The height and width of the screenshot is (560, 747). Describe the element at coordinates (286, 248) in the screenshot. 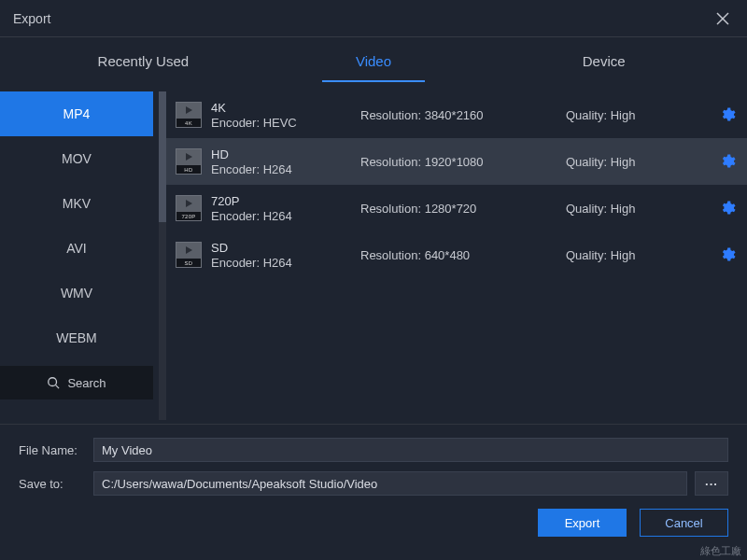

I see `preset-name: SD` at that location.